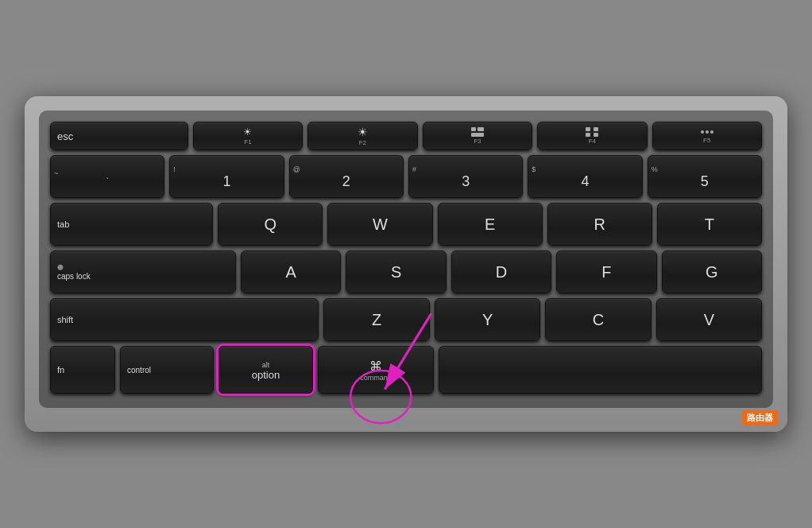 This screenshot has height=528, width=812. I want to click on qwerty-row: tab Q W E R T, so click(406, 224).